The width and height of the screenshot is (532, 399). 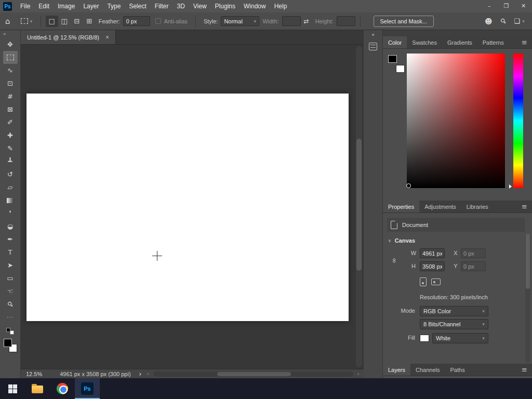 What do you see at coordinates (373, 47) in the screenshot?
I see `collapsed-panel-icon` at bounding box center [373, 47].